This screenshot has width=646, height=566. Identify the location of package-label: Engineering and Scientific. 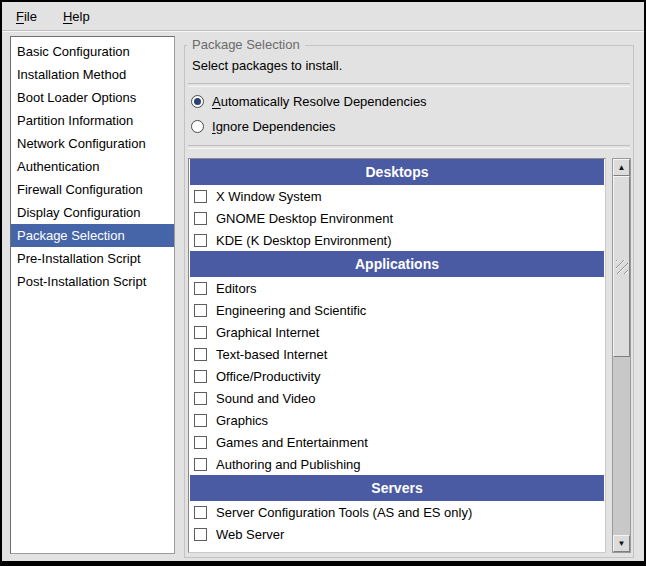
(291, 310).